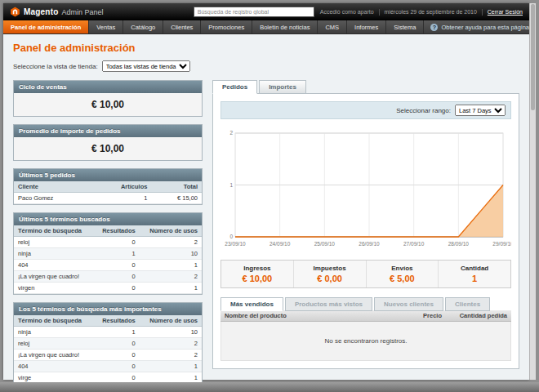 The height and width of the screenshot is (392, 539). What do you see at coordinates (231, 132) in the screenshot?
I see `svg-text: 2` at bounding box center [231, 132].